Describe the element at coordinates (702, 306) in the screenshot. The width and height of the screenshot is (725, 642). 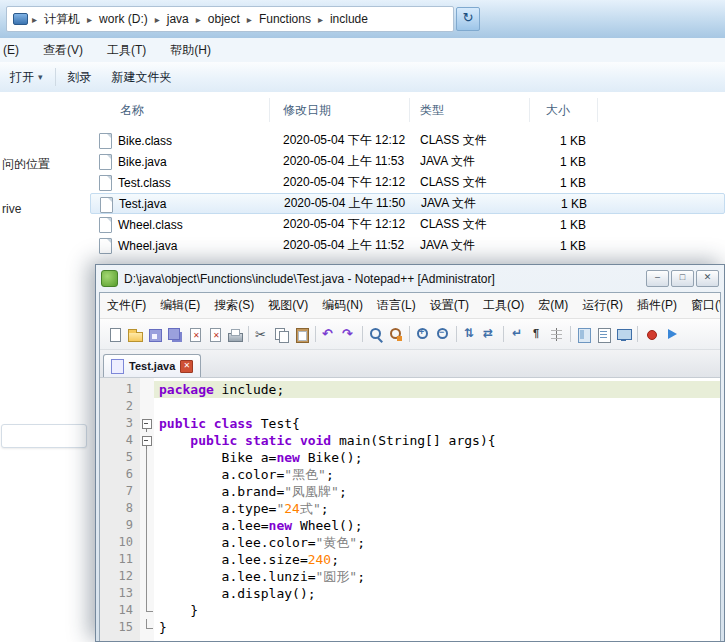
I see `menu-item: 窗口(W)` at that location.